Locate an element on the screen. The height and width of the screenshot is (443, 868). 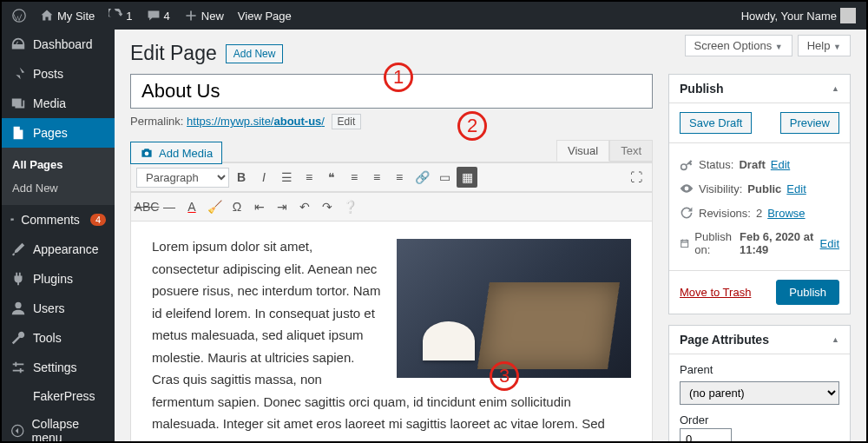
publish-box-title: Publish is located at coordinates (701, 89).